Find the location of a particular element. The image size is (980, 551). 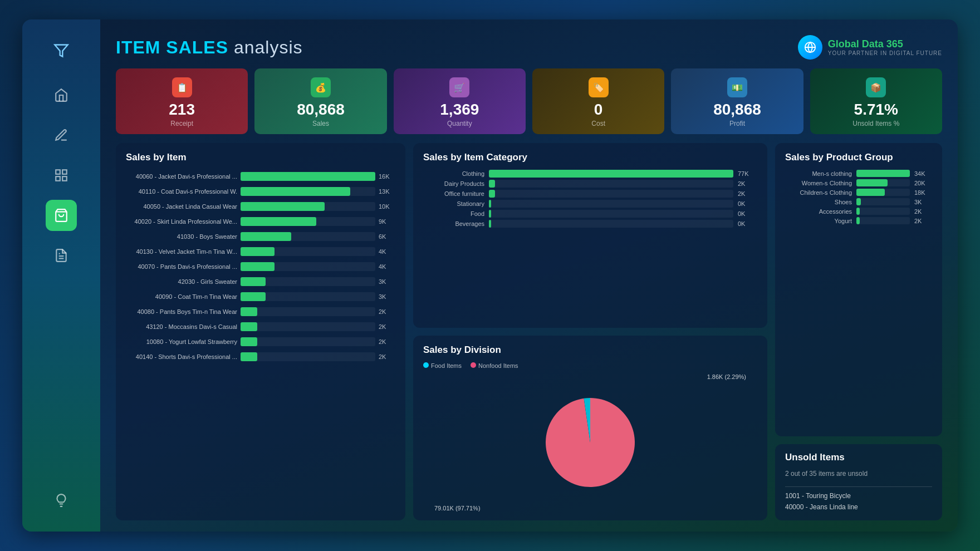

kpi-card-cost: 🏷️ 0 Cost is located at coordinates (598, 101).